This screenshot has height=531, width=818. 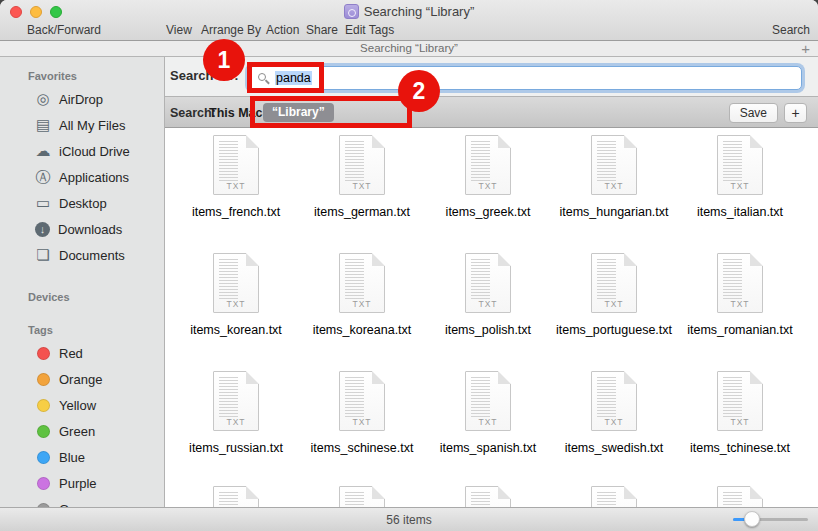 What do you see at coordinates (44, 484) in the screenshot?
I see `tag-dot-purple-icon` at bounding box center [44, 484].